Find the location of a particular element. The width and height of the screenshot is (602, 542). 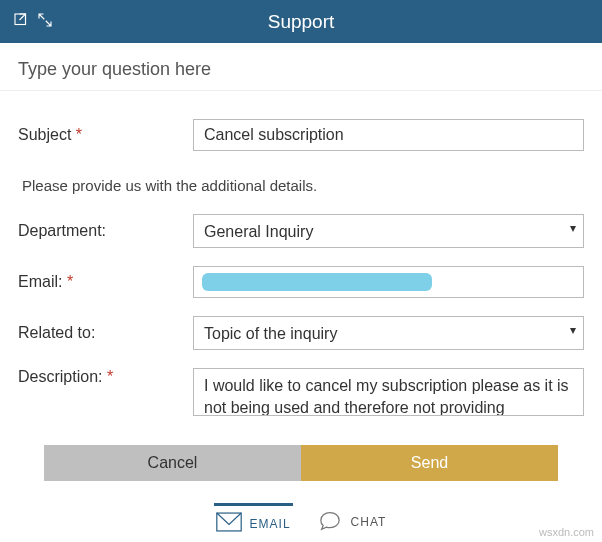

description-label: Description: * is located at coordinates (106, 377).